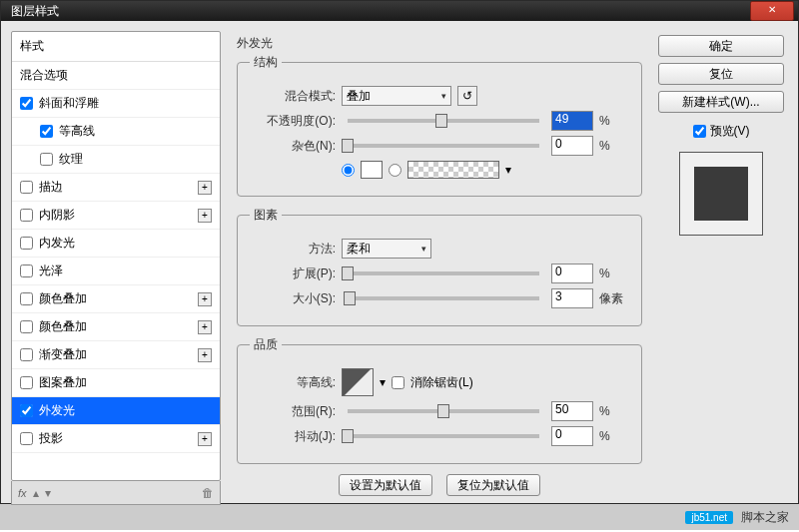  Describe the element at coordinates (709, 517) in the screenshot. I see `footer-badge: jb51.net` at that location.